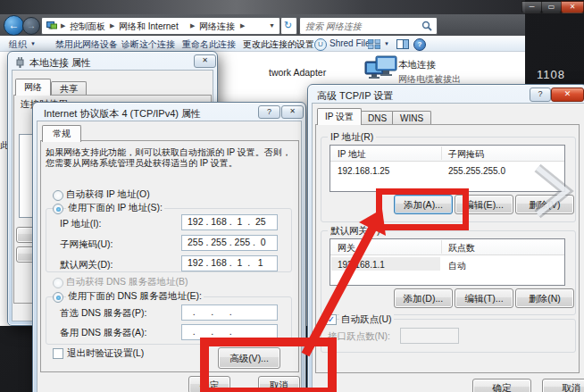  What do you see at coordinates (447, 263) in the screenshot?
I see `gateways-table: 网关 跃点数 192.168.1.1 自动` at bounding box center [447, 263].